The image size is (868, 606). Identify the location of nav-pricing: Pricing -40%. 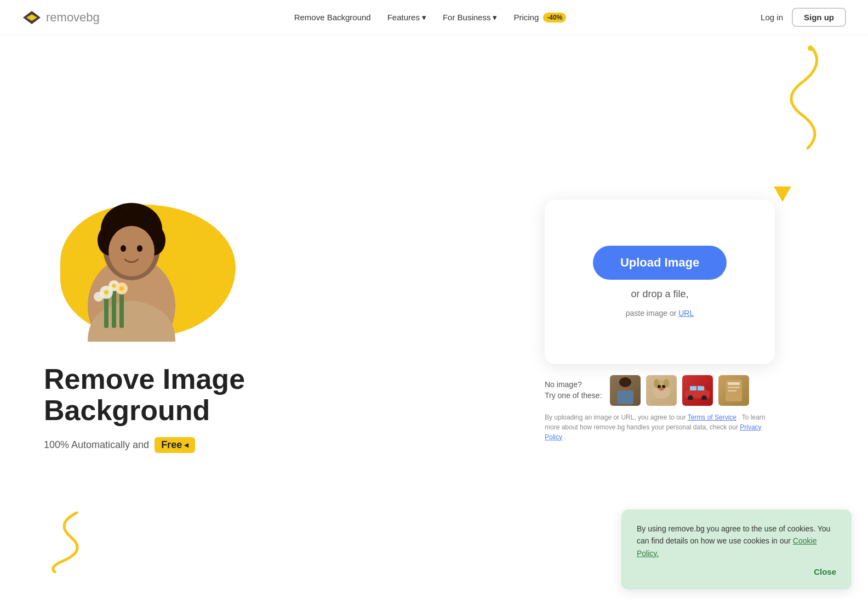
(540, 18).